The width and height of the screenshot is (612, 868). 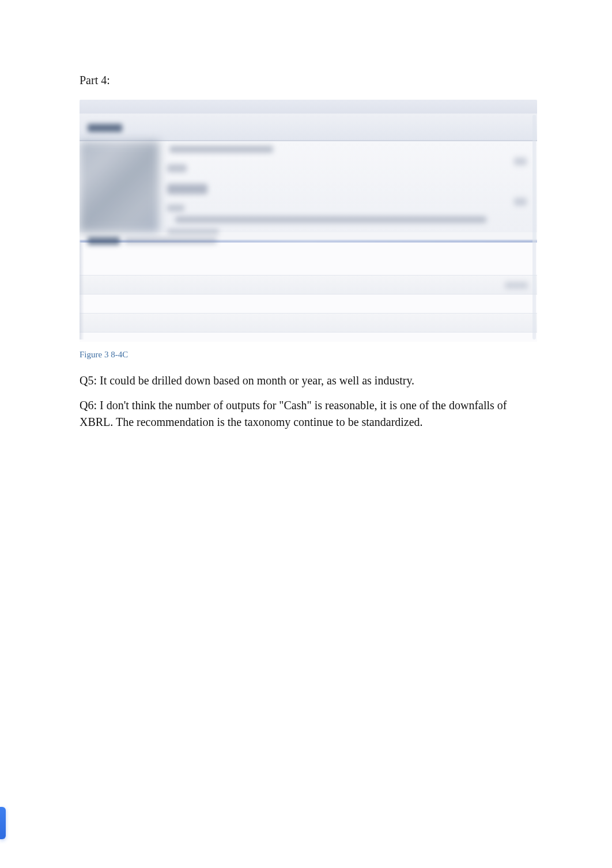 I want to click on screenshot-row-value, so click(x=516, y=285).